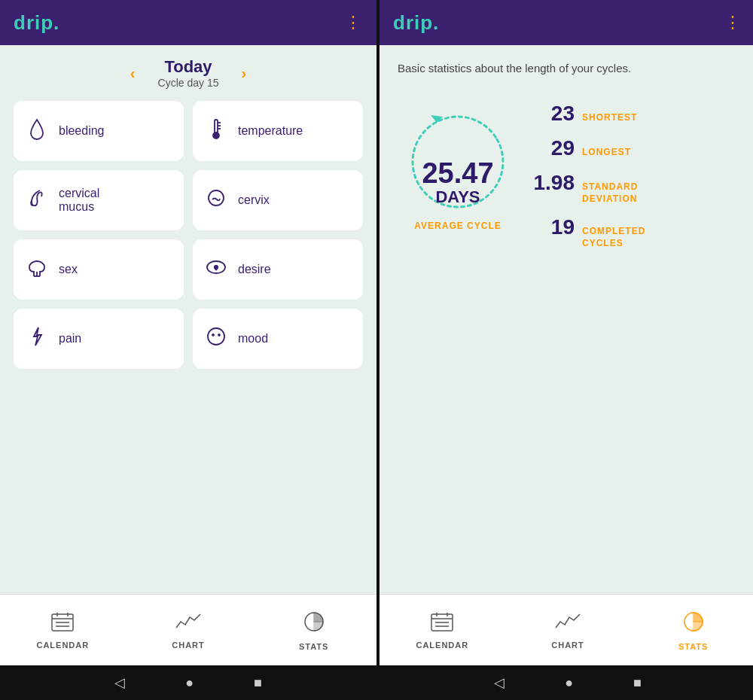  I want to click on right-nav-calendar: CALENDAR, so click(443, 631).